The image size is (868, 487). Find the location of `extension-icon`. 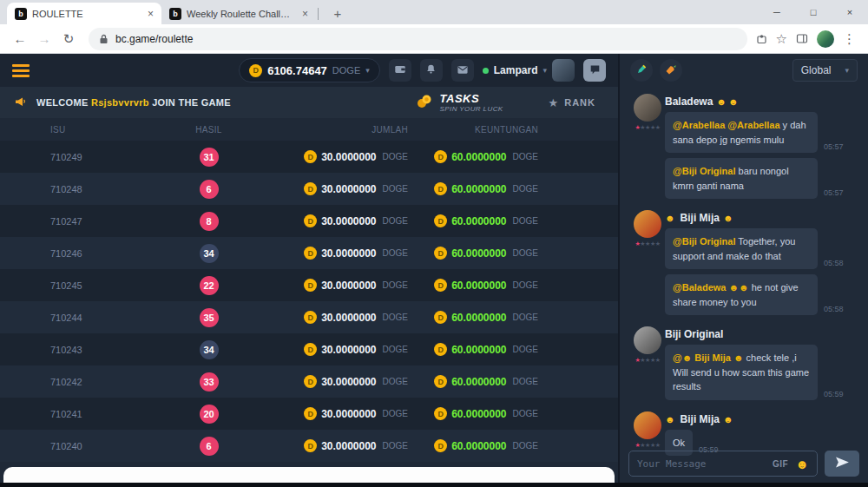

extension-icon is located at coordinates (762, 38).